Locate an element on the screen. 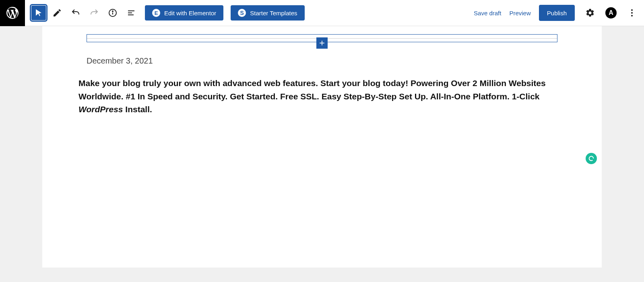  grammarly-badge is located at coordinates (591, 158).